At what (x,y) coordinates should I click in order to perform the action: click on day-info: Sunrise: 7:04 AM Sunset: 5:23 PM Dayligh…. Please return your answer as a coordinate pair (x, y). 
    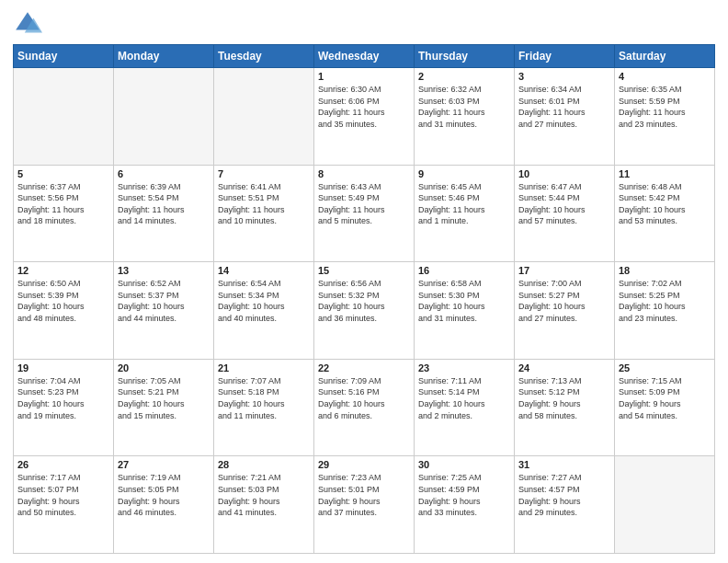
    Looking at the image, I should click on (63, 398).